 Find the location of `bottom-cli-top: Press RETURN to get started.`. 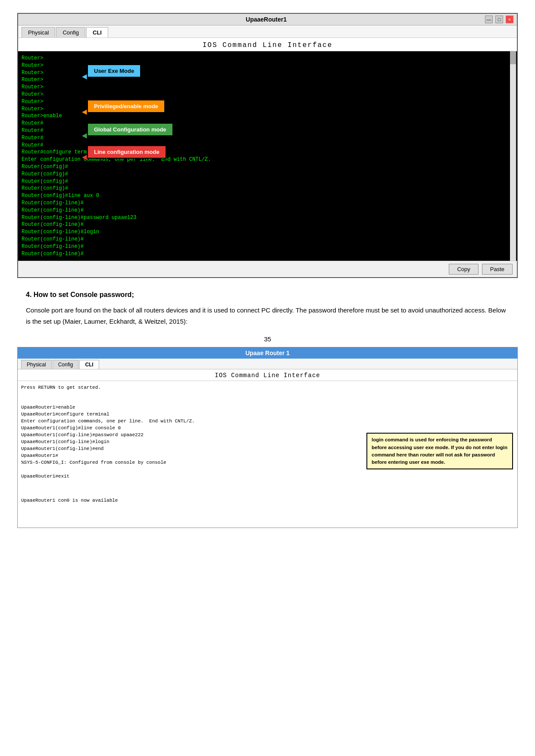

bottom-cli-top: Press RETURN to get started. is located at coordinates (267, 388).